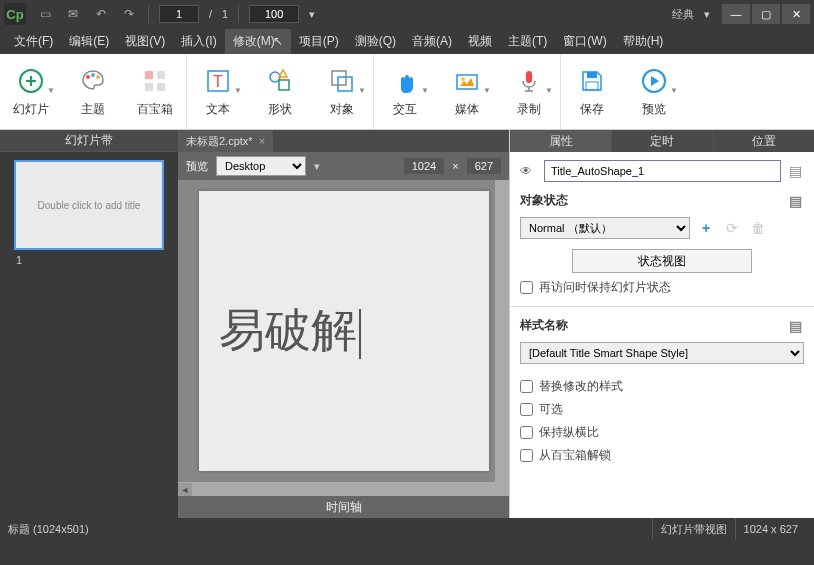 This screenshot has width=814, height=565. Describe the element at coordinates (155, 110) in the screenshot. I see `label: 百宝箱` at that location.